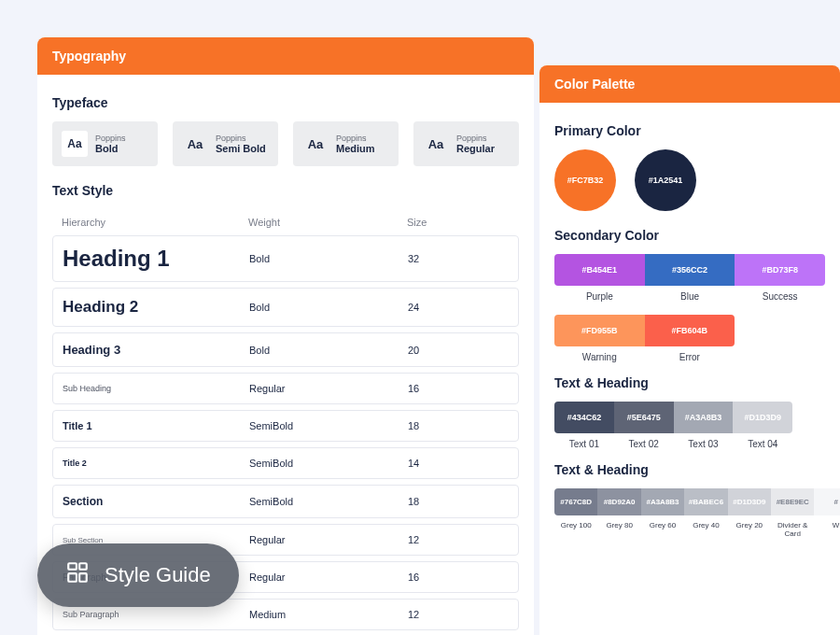 The height and width of the screenshot is (635, 840). What do you see at coordinates (780, 270) in the screenshot?
I see `color-swatch: #BD73F8` at bounding box center [780, 270].